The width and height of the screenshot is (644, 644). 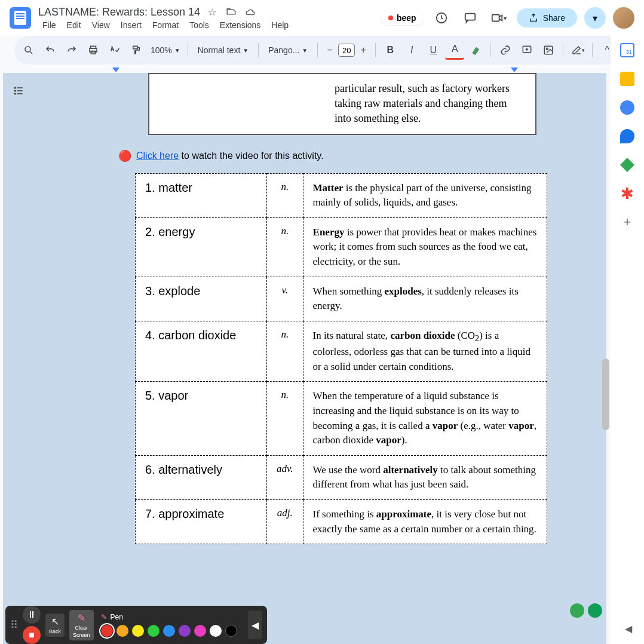 I want to click on extension-icon, so click(x=595, y=611).